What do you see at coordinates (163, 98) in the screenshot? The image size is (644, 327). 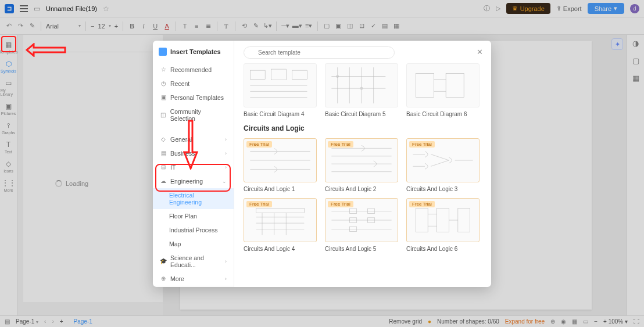 I see `person-icon: ▣` at bounding box center [163, 98].